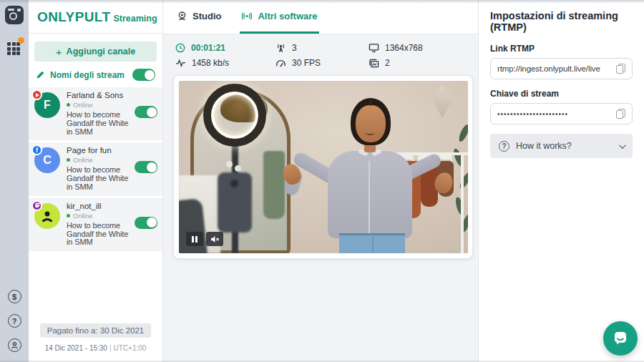 The width and height of the screenshot is (644, 362). I want to click on copy-key-icon, so click(621, 114).